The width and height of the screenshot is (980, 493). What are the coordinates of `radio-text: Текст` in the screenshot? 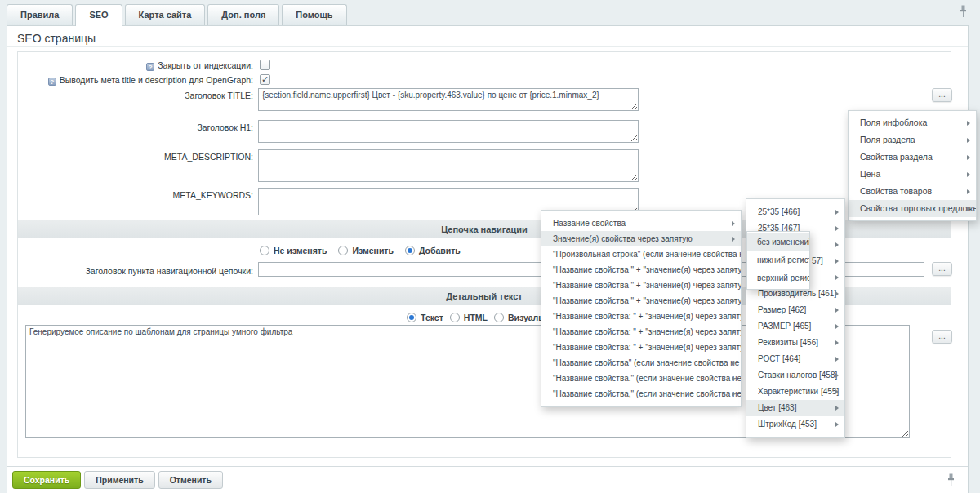 It's located at (425, 318).